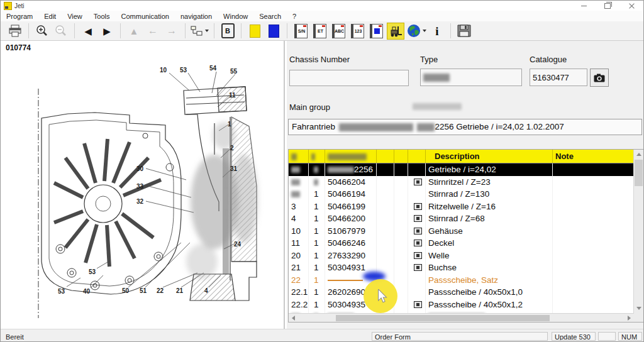 The image size is (644, 342). I want to click on table-row: 22.2150304935Passscheibe / 40x50x1,2, so click(462, 305).